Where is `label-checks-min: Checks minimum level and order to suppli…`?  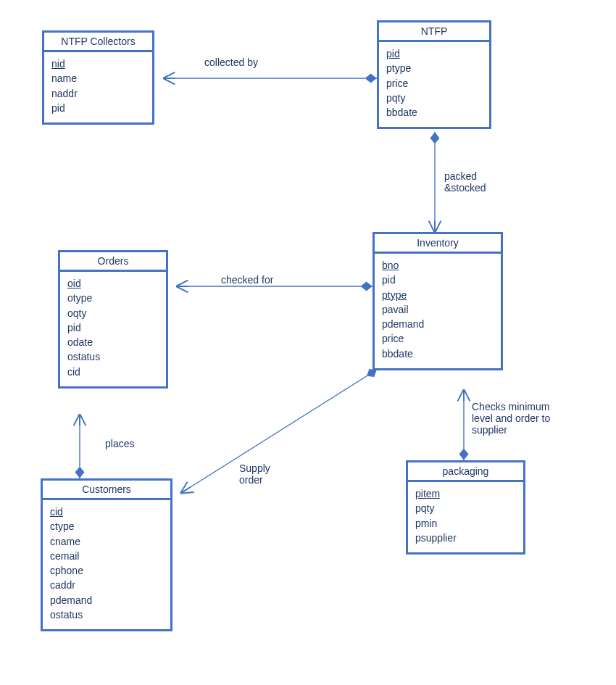 label-checks-min: Checks minimum level and order to suppli… is located at coordinates (511, 418).